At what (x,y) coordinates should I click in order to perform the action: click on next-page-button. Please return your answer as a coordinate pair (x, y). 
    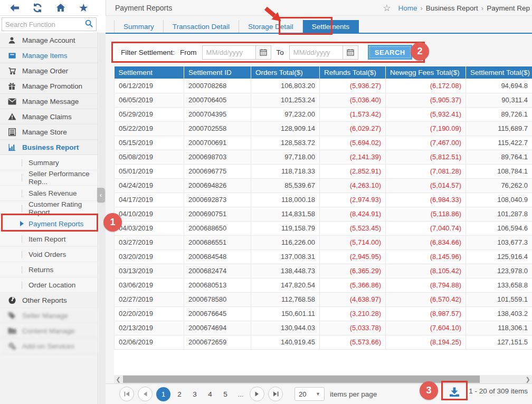
    Looking at the image, I should click on (257, 394).